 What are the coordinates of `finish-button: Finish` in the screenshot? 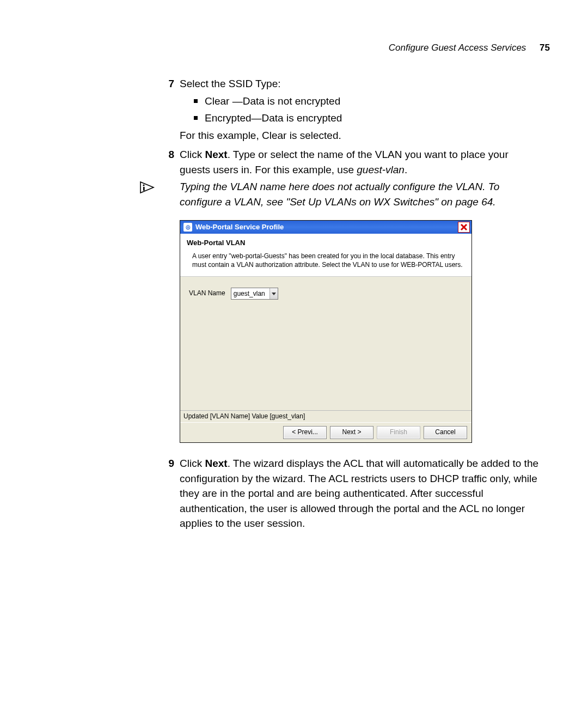 It's located at (399, 433).